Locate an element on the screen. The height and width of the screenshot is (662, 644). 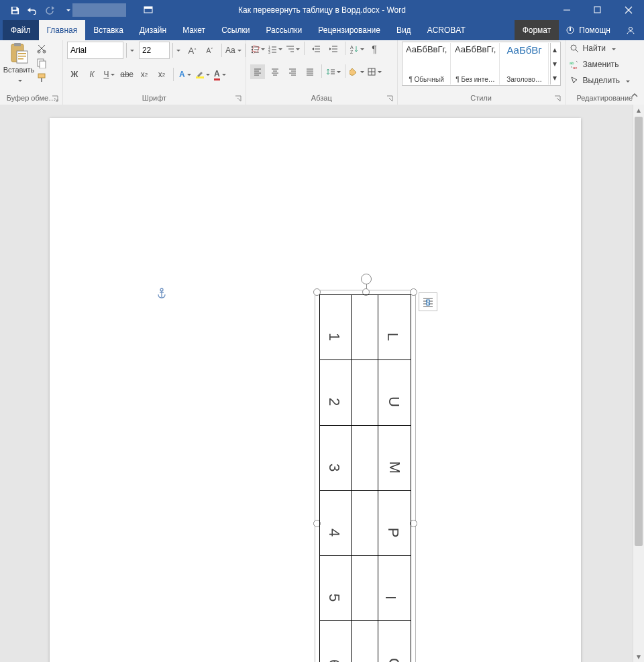
increase-indent-icon is located at coordinates (333, 49).